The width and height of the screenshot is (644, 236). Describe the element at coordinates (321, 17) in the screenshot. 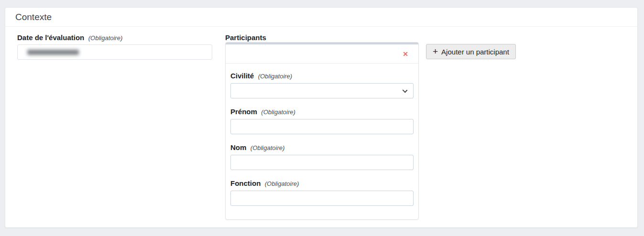

I see `card-header: Contexte` at that location.